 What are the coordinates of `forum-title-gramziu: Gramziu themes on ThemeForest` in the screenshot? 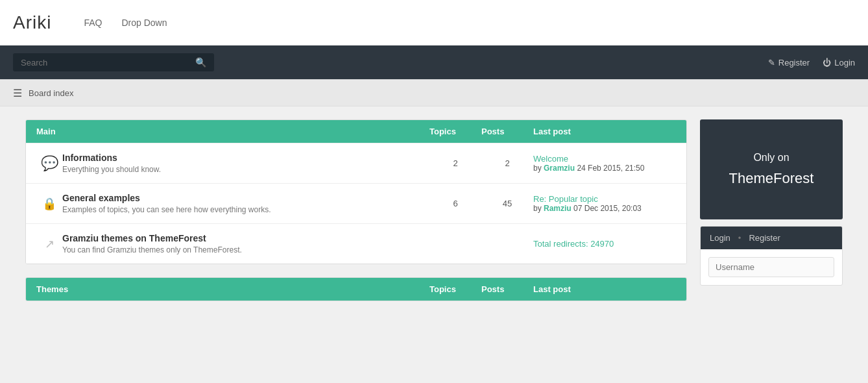 It's located at (246, 238).